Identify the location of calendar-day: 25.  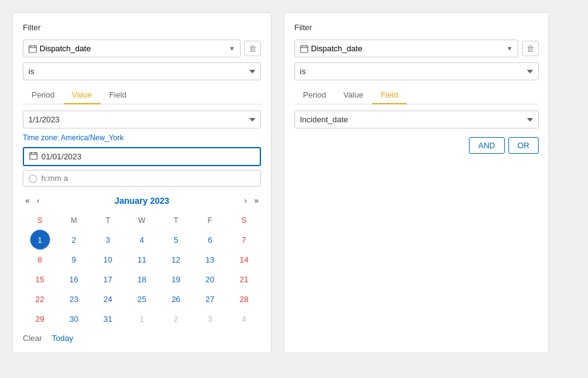
(142, 299).